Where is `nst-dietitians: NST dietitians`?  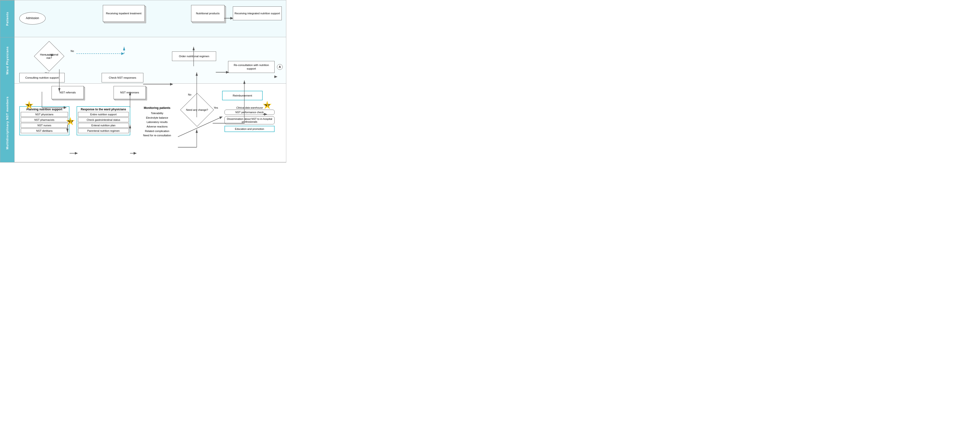
nst-dietitians: NST dietitians is located at coordinates (45, 131).